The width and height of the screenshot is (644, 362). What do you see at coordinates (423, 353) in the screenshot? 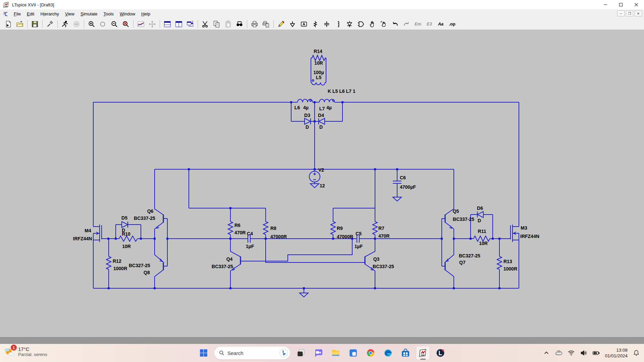
I see `taskbar-app-ltspice` at bounding box center [423, 353].